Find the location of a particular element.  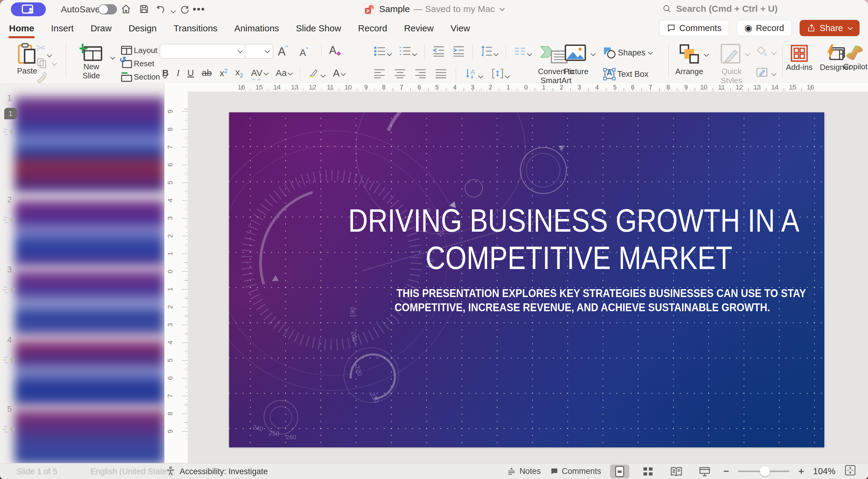

undo-chevron-icon is located at coordinates (173, 11).